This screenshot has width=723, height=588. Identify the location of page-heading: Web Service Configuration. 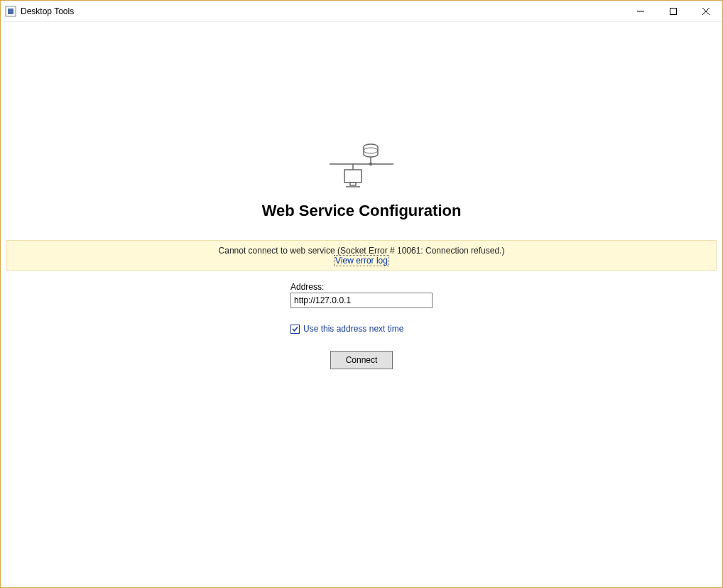
(362, 211).